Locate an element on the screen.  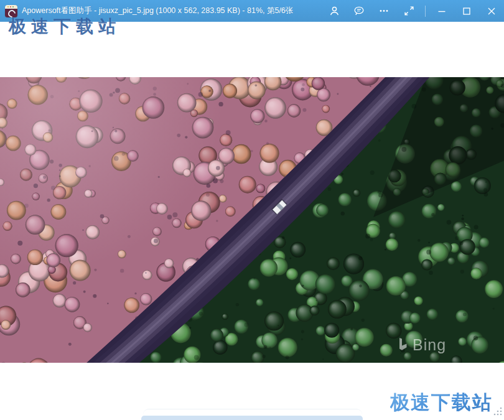
close-icon is located at coordinates (492, 11).